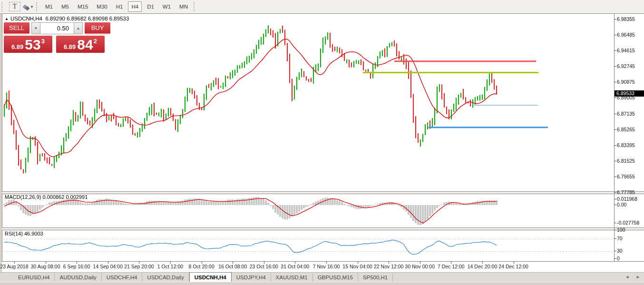 The image size is (644, 285). I want to click on timeframe-button-m30: M30, so click(102, 7).